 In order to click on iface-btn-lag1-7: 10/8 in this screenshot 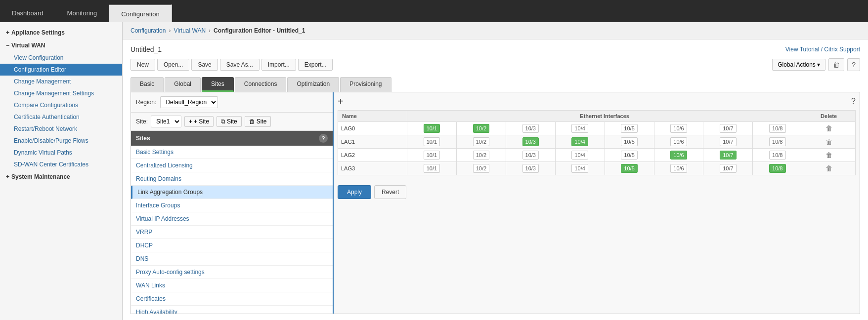, I will do `click(777, 142)`.